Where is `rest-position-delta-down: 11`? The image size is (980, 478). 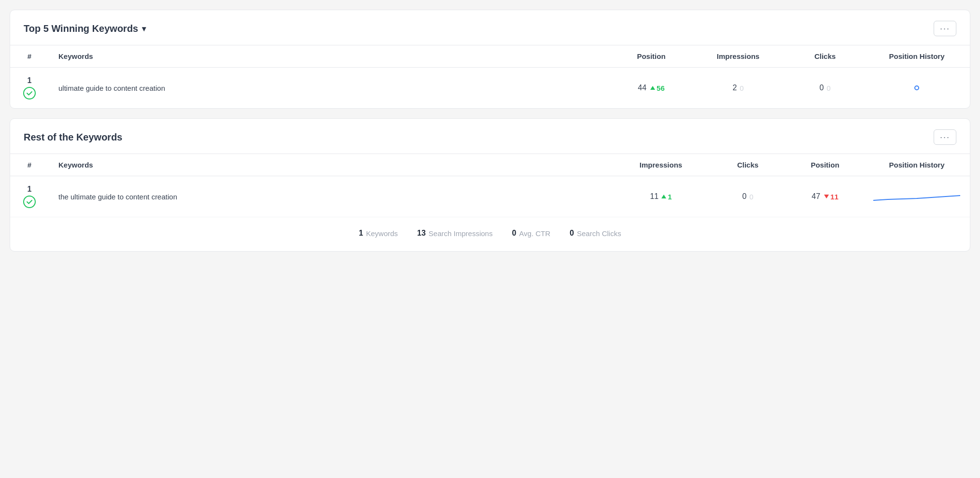
rest-position-delta-down: 11 is located at coordinates (831, 197).